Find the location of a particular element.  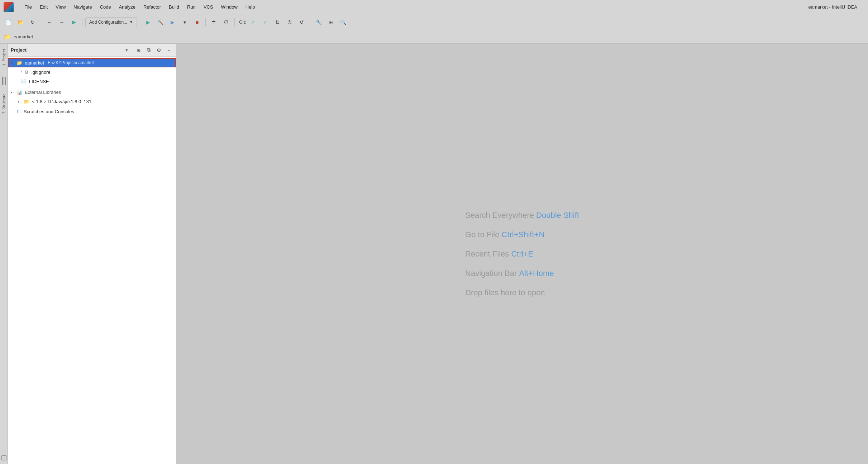

scratch-arrow-icon: ▸ is located at coordinates (13, 112).